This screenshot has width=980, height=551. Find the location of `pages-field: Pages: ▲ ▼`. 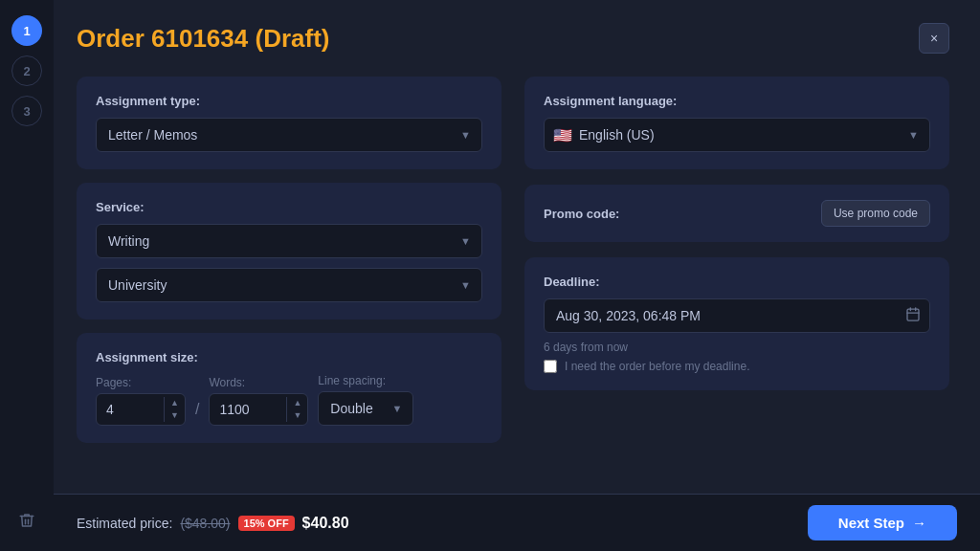

pages-field: Pages: ▲ ▼ is located at coordinates (141, 401).